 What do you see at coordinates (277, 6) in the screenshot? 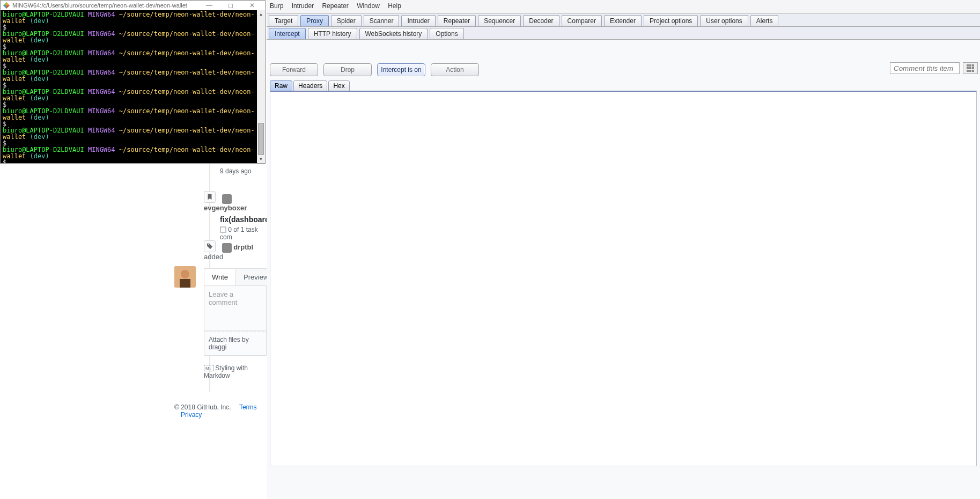
I see `menu-burp: Burp` at bounding box center [277, 6].